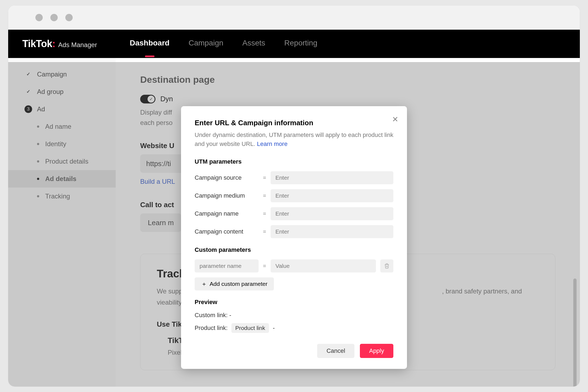 This screenshot has width=588, height=392. What do you see at coordinates (332, 232) in the screenshot?
I see `utm-content-input` at bounding box center [332, 232].